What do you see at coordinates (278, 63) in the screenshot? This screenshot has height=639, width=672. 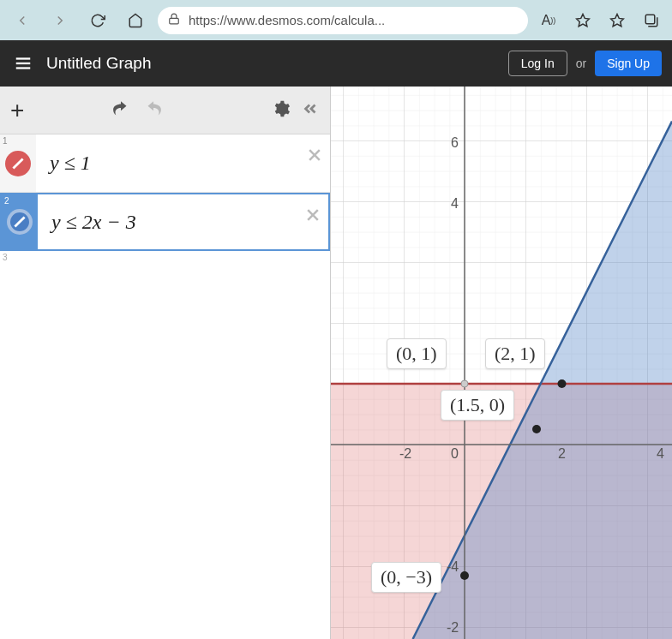 I see `graph-title: Untitled Graph` at bounding box center [278, 63].